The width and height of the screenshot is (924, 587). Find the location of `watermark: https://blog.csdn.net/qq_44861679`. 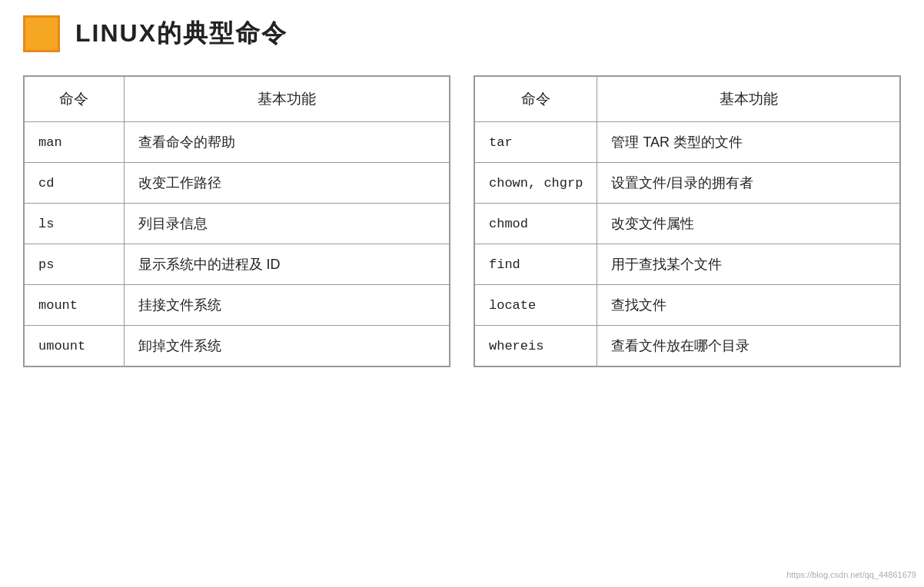

watermark: https://blog.csdn.net/qq_44861679 is located at coordinates (852, 575).